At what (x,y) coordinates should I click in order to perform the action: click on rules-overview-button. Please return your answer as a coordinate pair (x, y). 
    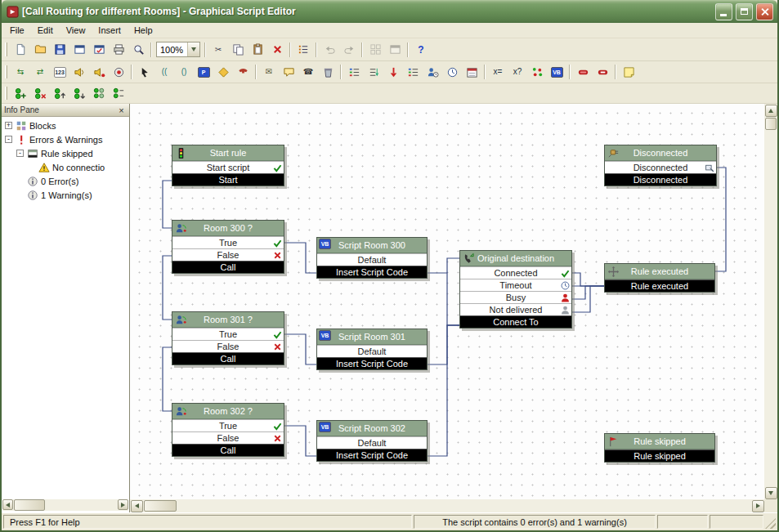
    Looking at the image, I should click on (99, 93).